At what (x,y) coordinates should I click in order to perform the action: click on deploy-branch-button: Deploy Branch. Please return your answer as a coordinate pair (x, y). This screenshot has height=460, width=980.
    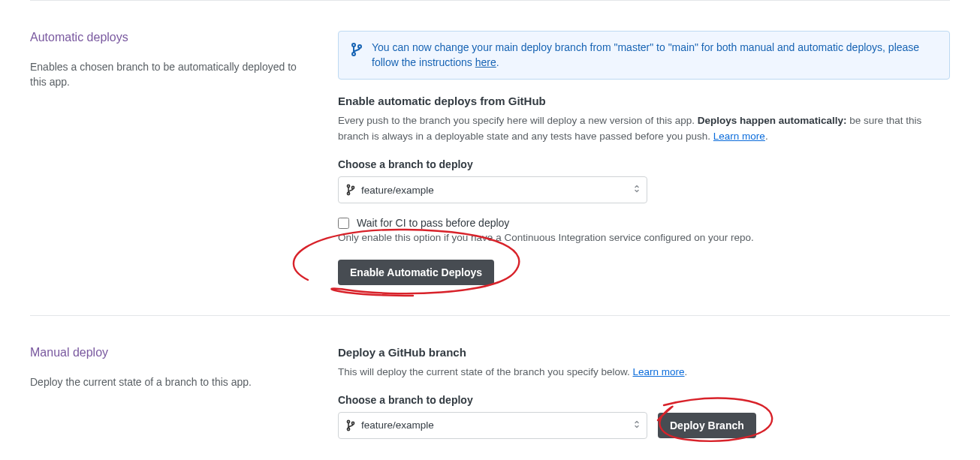
    Looking at the image, I should click on (707, 425).